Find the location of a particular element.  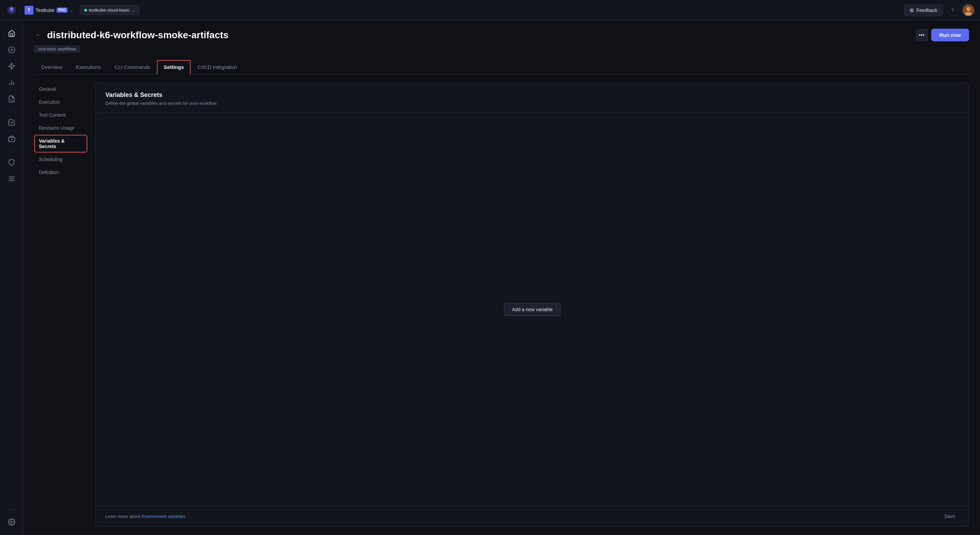

settings-nav-general: General is located at coordinates (61, 89).